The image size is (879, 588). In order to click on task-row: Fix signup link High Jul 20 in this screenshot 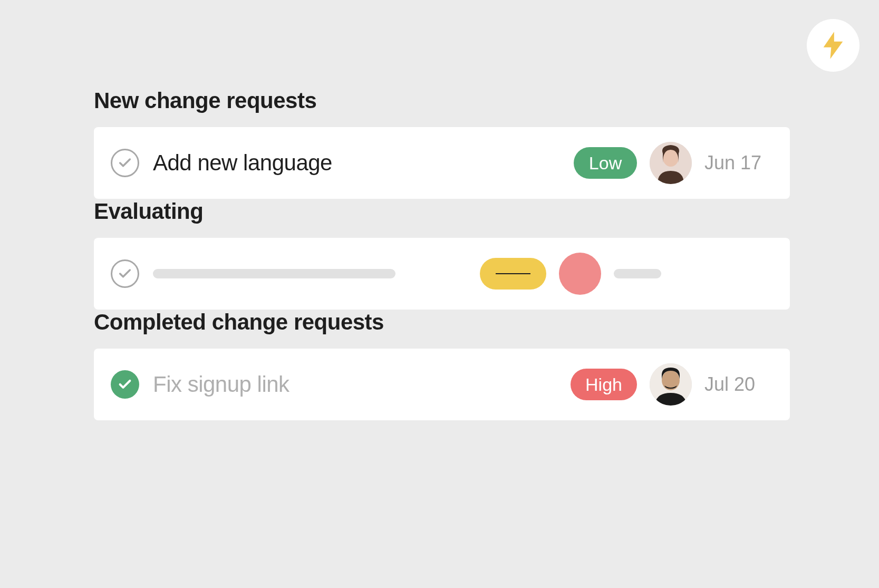, I will do `click(442, 384)`.